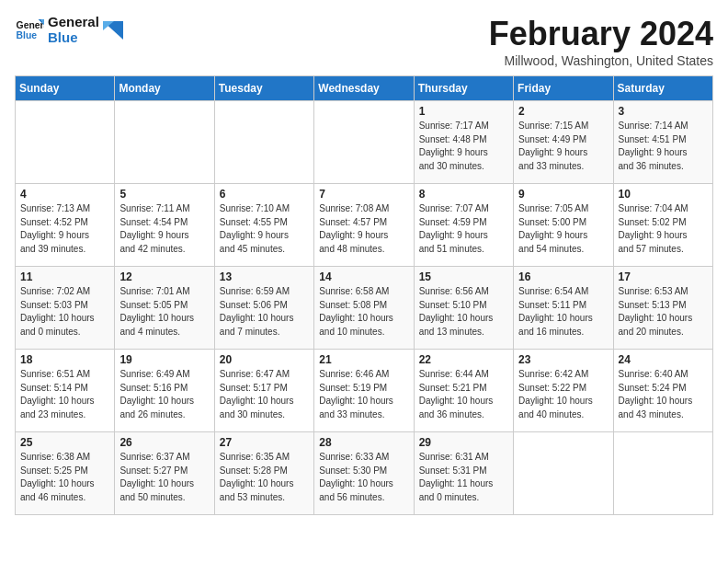 The width and height of the screenshot is (728, 563). What do you see at coordinates (64, 312) in the screenshot?
I see `day-info: Sunrise: 7:02 AM Sunset: 5:03 PM Dayligh…` at bounding box center [64, 312].